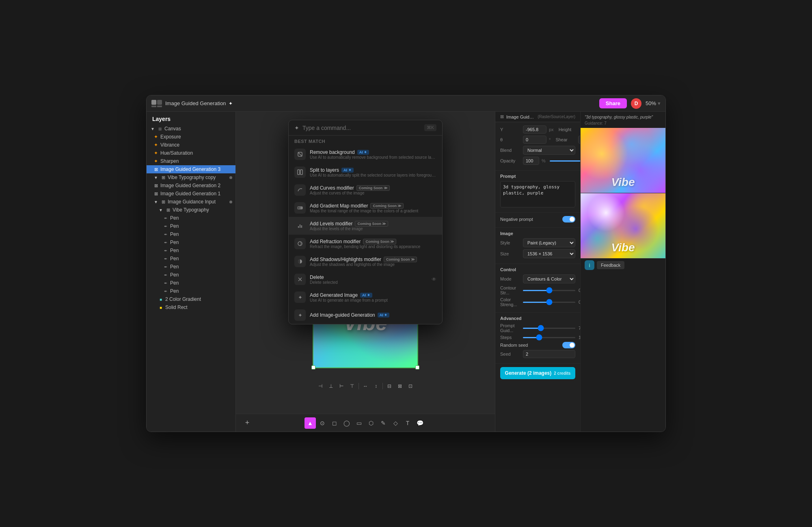 This screenshot has width=812, height=527. I want to click on generate-button: Generate (2 images) 2 credits, so click(538, 373).